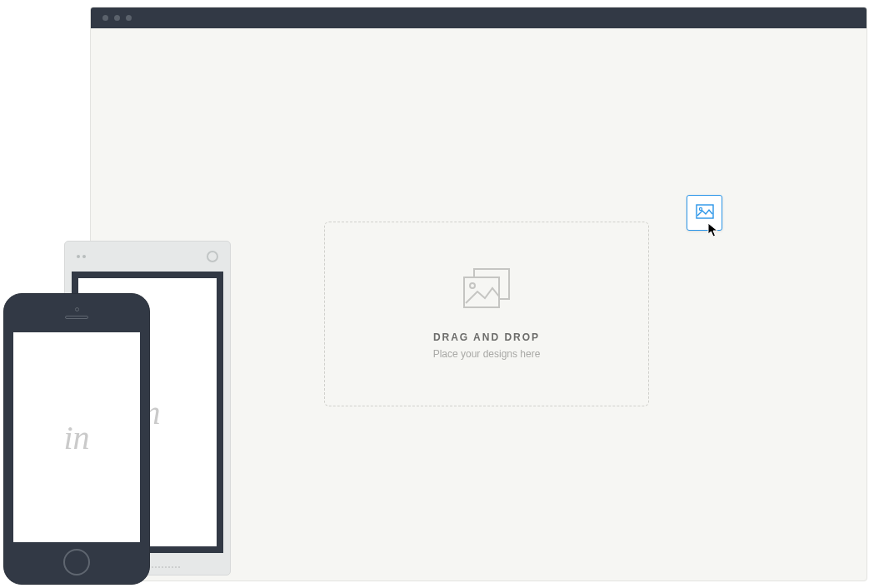  I want to click on drop-zone-subtitle: Place your designs here, so click(487, 354).